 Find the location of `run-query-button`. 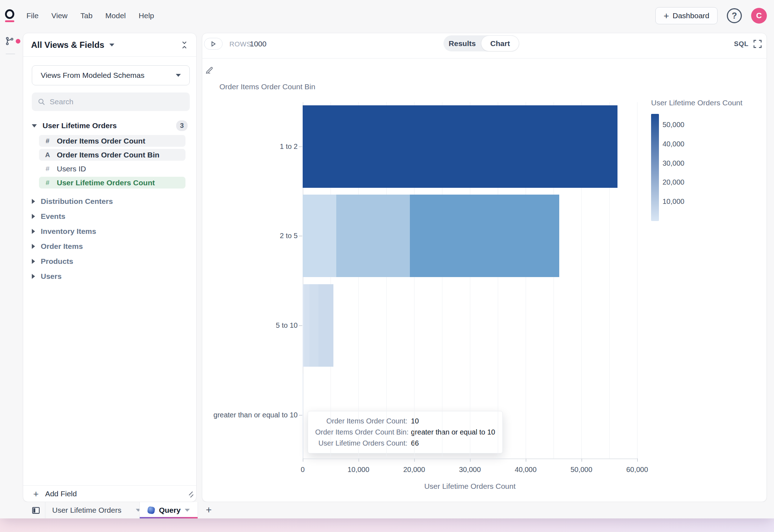

run-query-button is located at coordinates (213, 44).